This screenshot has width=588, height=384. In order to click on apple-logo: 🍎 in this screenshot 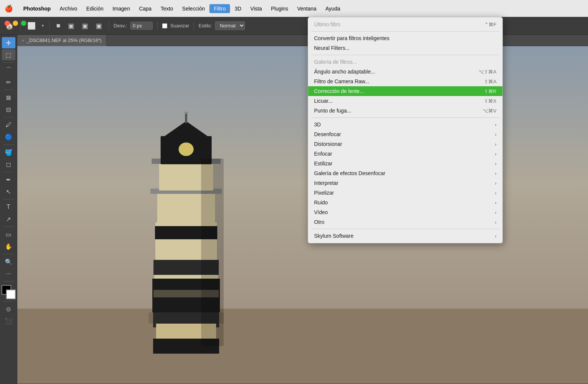, I will do `click(9, 9)`.